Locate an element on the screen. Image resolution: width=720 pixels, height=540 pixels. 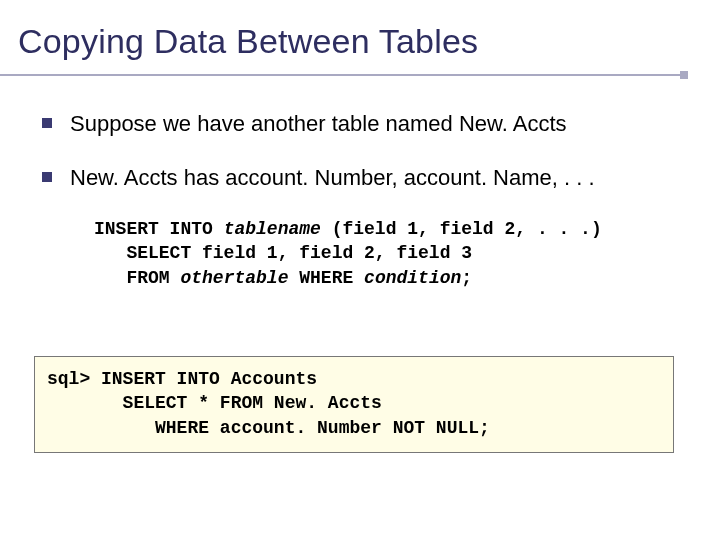
code-template: INSERT INTO tablename (field 1, field 2,… is located at coordinates (388, 254).